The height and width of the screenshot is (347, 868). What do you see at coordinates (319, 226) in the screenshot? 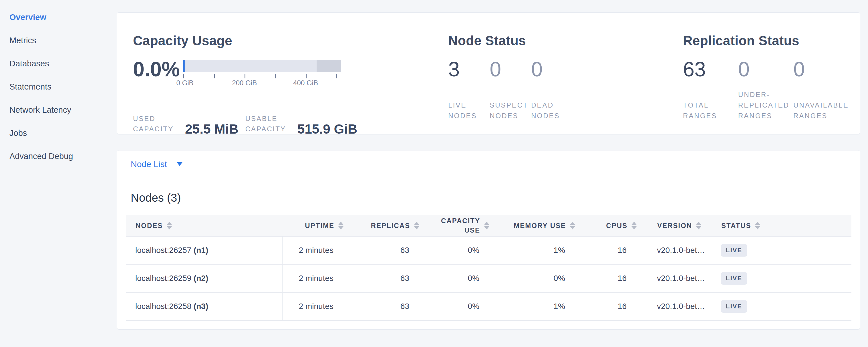
I see `column-header-uptime-label: UPTIME` at bounding box center [319, 226].